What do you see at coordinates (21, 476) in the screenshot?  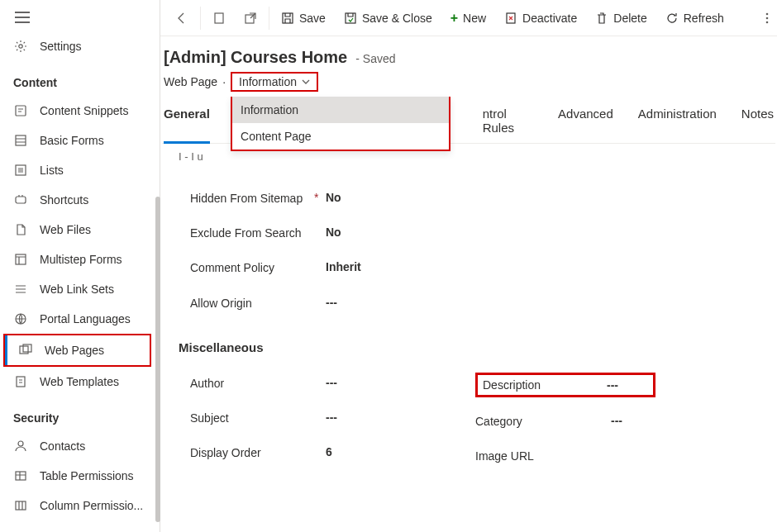 I see `table-perm-icon` at bounding box center [21, 476].